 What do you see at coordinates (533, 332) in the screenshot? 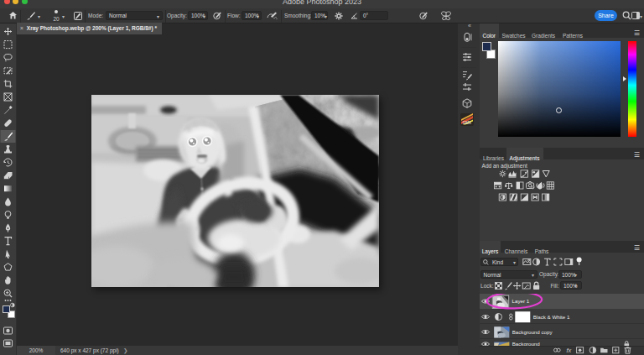
I see `svg-text: Background copy` at bounding box center [533, 332].